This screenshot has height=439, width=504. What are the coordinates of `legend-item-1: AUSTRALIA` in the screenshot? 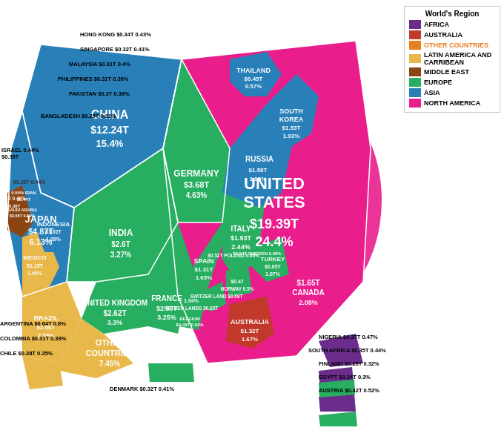 It's located at (452, 35).